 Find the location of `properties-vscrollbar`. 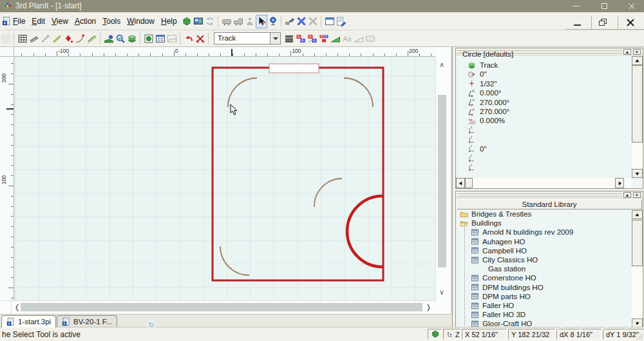

properties-vscrollbar is located at coordinates (638, 117).